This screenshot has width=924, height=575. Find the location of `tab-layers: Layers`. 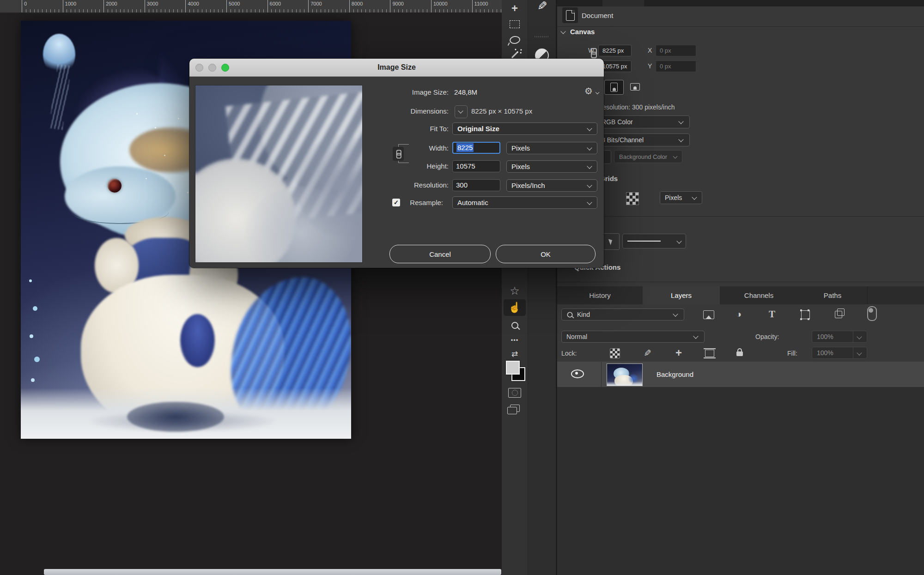

tab-layers: Layers is located at coordinates (681, 296).